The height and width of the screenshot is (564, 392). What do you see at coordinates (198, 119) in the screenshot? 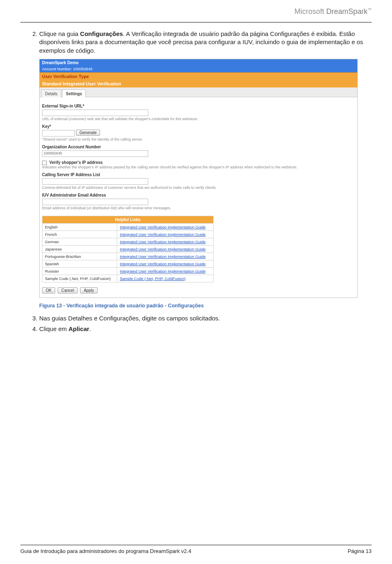
I see `help-signin-url: URL of external (customer) web site that…` at bounding box center [198, 119].